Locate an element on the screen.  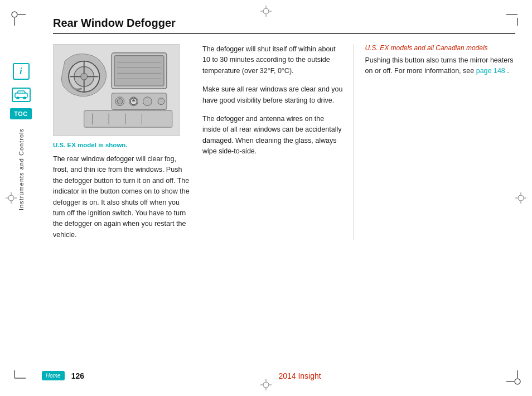
right-note-title: U.S. EX models and all Canadian models is located at coordinates (441, 48).